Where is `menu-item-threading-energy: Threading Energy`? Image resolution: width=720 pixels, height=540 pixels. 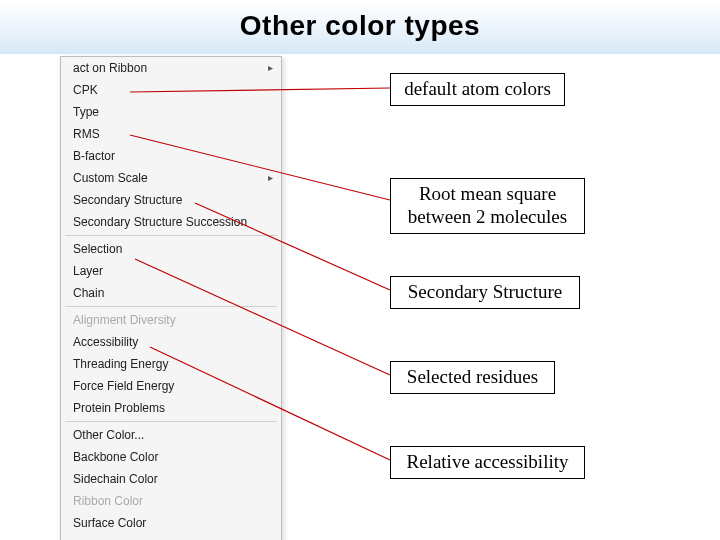 menu-item-threading-energy: Threading Energy is located at coordinates (171, 364).